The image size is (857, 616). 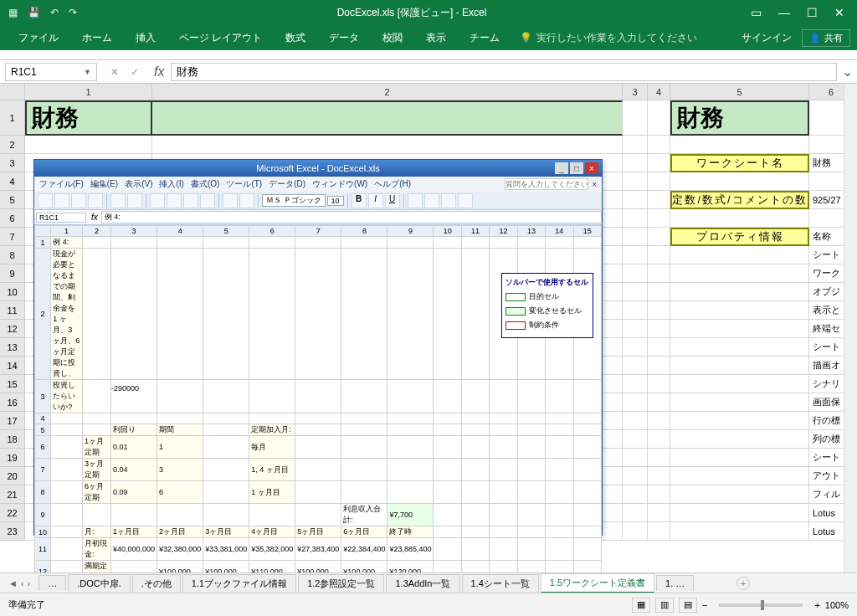 What do you see at coordinates (743, 583) in the screenshot?
I see `new-sheet-button: +` at bounding box center [743, 583].